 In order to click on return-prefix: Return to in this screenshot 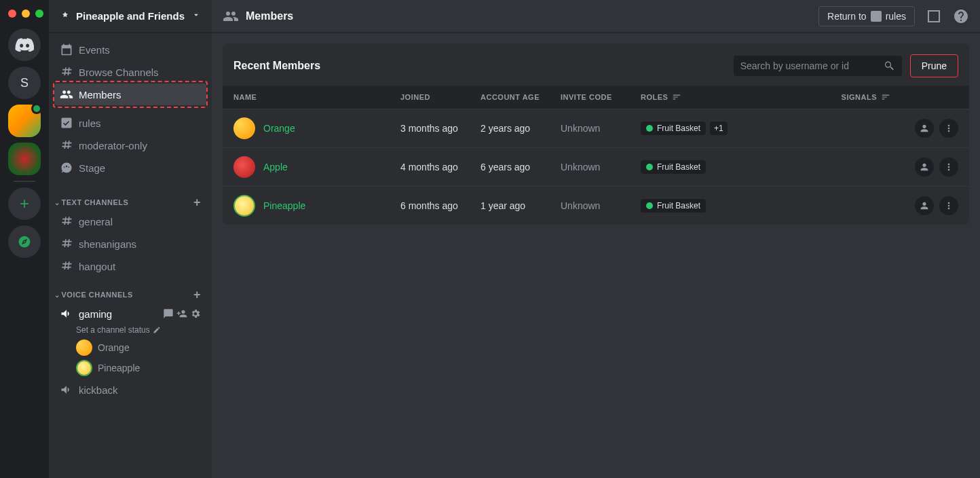, I will do `click(847, 16)`.